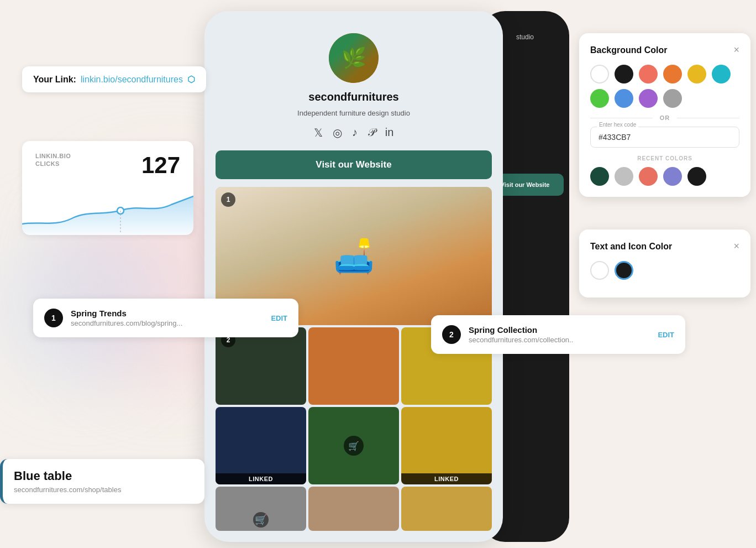 The width and height of the screenshot is (756, 548). What do you see at coordinates (354, 509) in the screenshot?
I see `image-row-small: 🛒` at bounding box center [354, 509].